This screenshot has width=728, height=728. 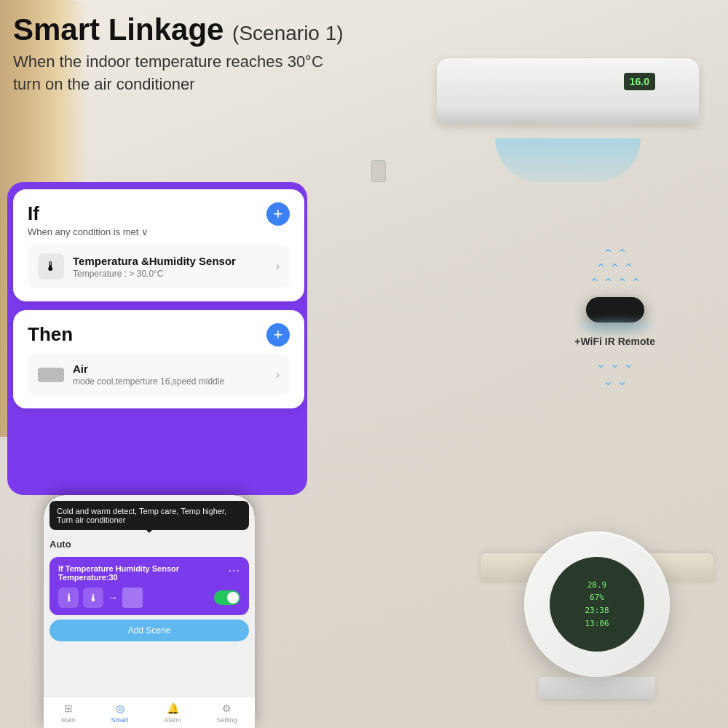 What do you see at coordinates (597, 611) in the screenshot?
I see `time-reading-1: 23:38` at bounding box center [597, 611].